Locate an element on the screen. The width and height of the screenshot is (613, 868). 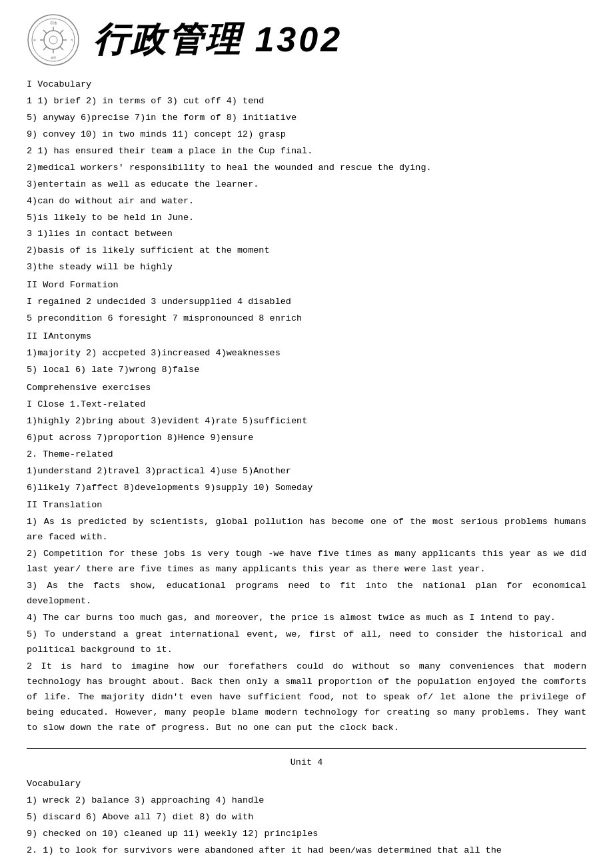
comp-theme-label: 2. Theme-related is located at coordinates (306, 455).